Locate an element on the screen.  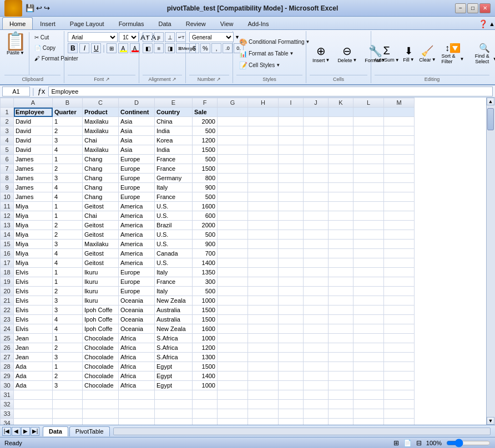
table-cell: Asia is located at coordinates (137, 150).